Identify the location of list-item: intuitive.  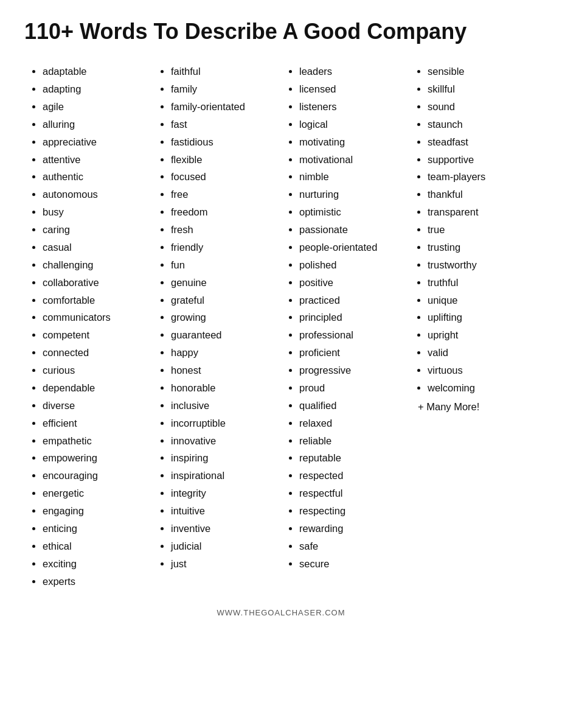
(223, 511).